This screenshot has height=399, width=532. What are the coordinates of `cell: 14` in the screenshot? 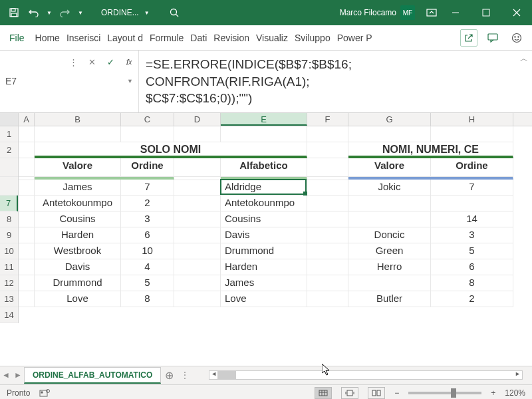 It's located at (472, 219).